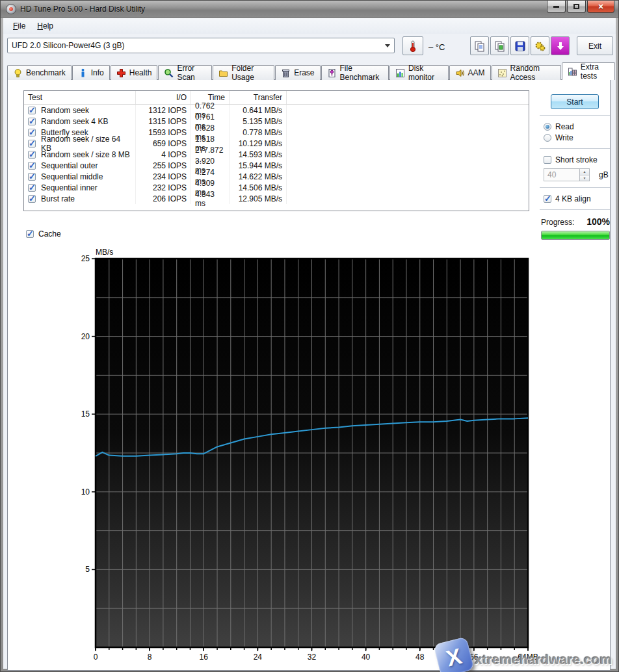  Describe the element at coordinates (72, 177) in the screenshot. I see `test-name: Sequential middle` at that location.